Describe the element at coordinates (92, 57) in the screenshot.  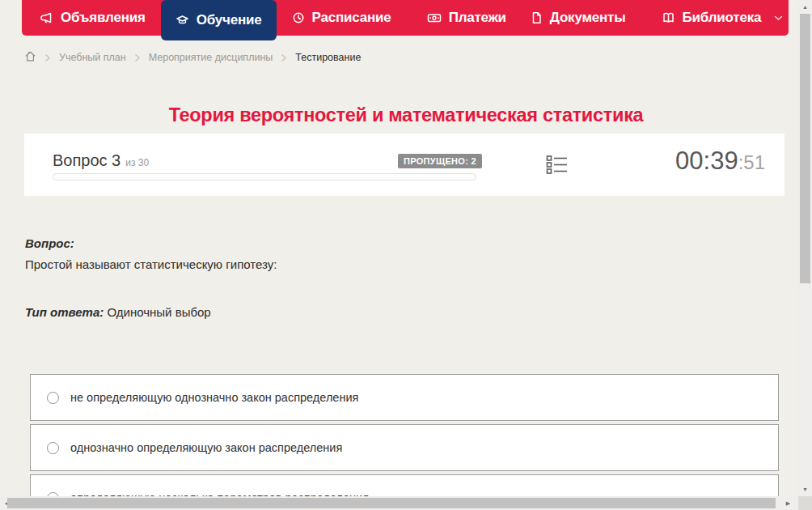
I see `breadcrumb-study-plan: Учебный план` at that location.